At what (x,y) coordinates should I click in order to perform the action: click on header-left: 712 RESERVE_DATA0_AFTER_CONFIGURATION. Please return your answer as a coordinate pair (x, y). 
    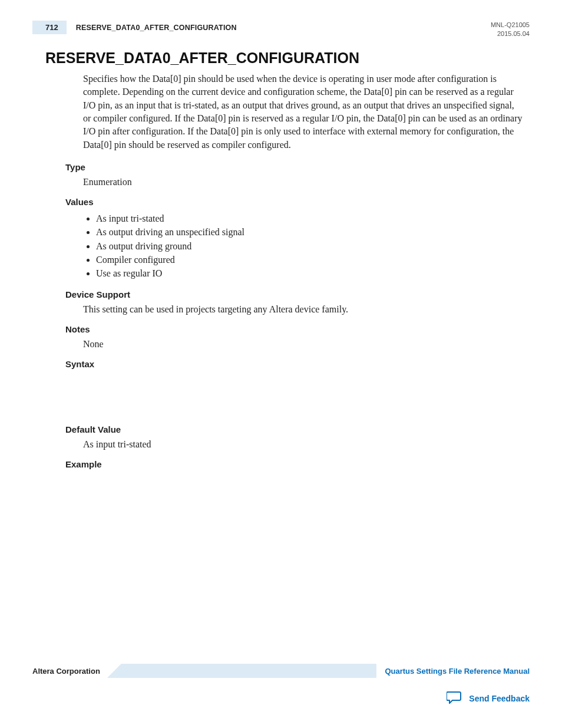
    Looking at the image, I should click on (134, 27).